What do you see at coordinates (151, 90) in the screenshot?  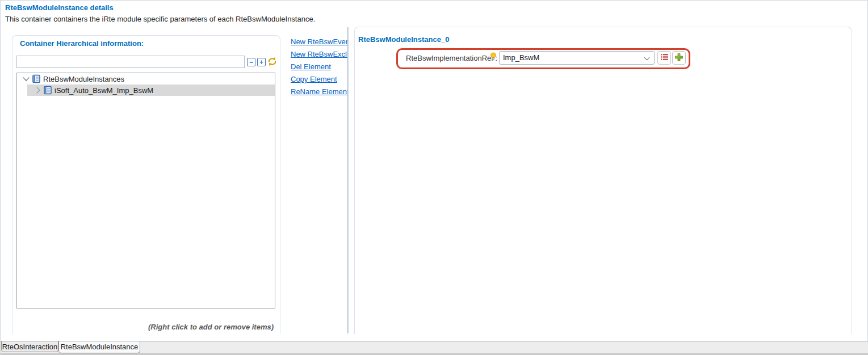 I see `tree-row-isoft-auto-bswm: iSoft_Auto_BswM_Imp_BswM` at bounding box center [151, 90].